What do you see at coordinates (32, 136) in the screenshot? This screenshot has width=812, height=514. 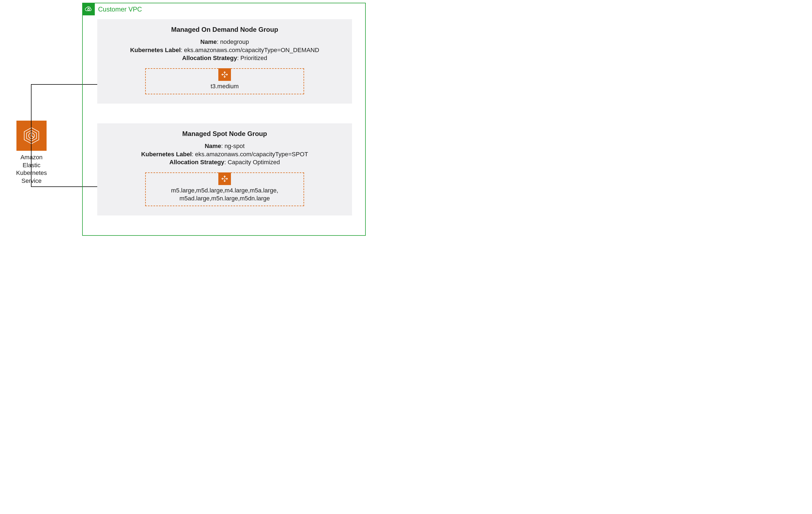 I see `eks-icon: K` at bounding box center [32, 136].